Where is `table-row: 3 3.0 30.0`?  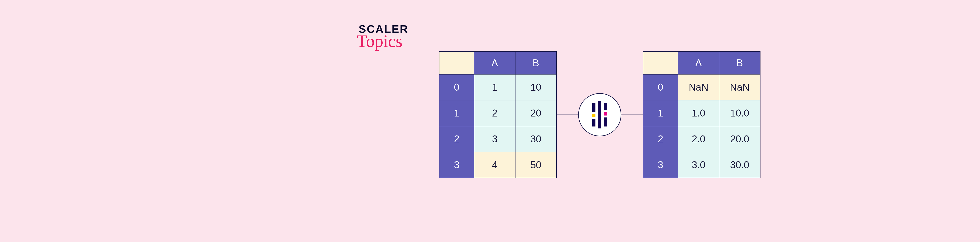 table-row: 3 3.0 30.0 is located at coordinates (702, 165).